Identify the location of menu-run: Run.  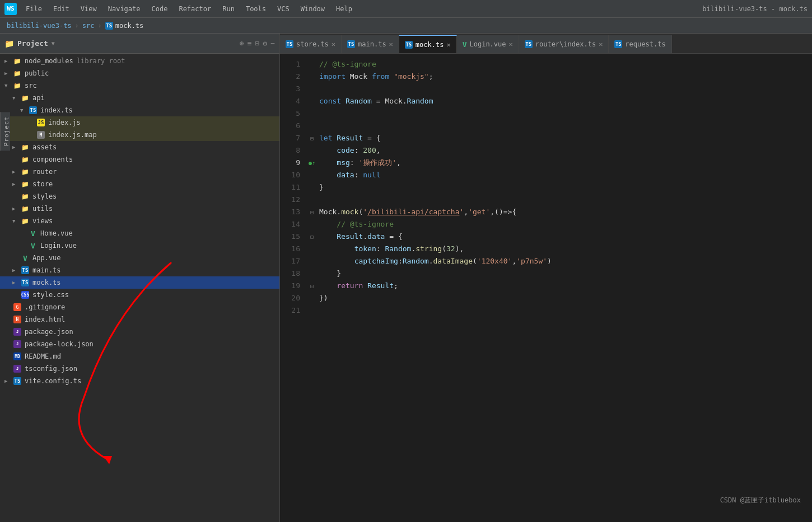
(228, 9).